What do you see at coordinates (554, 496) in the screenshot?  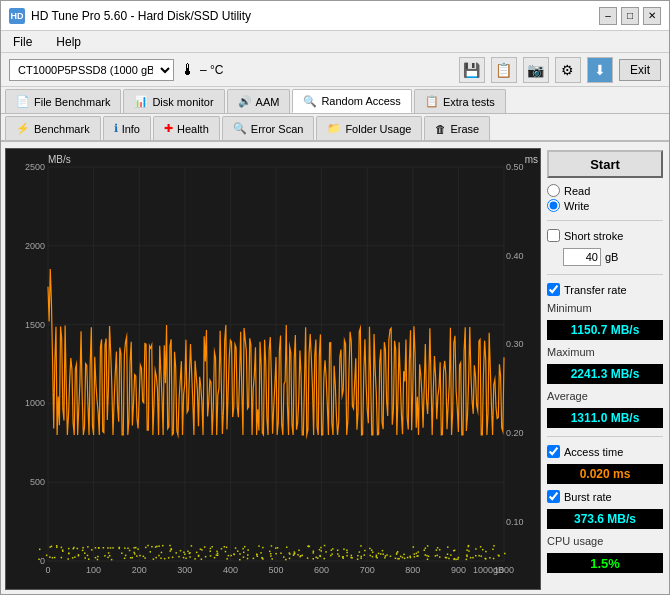 I see `burst-rate-checkbox` at bounding box center [554, 496].